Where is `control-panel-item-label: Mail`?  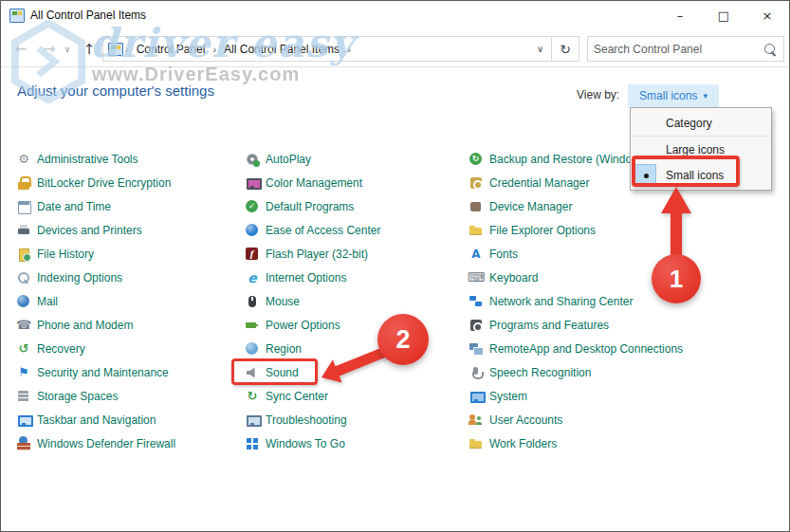 control-panel-item-label: Mail is located at coordinates (47, 302).